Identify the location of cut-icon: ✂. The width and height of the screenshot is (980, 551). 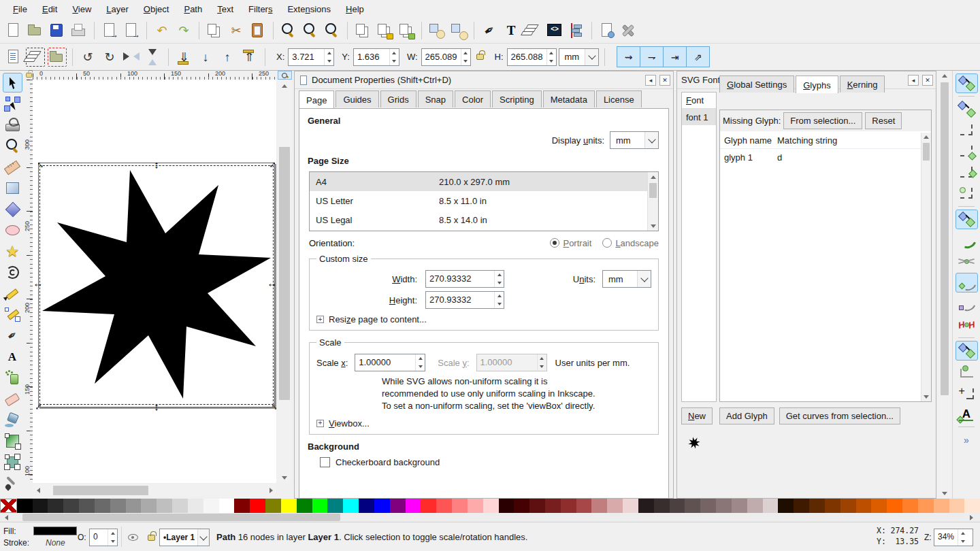
(236, 31).